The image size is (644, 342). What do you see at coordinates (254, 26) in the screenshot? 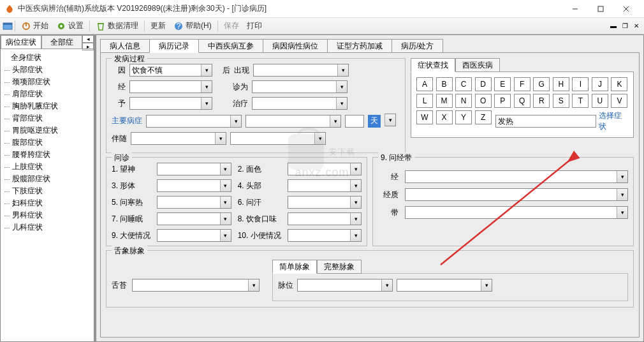
I see `menu-print: 打印` at bounding box center [254, 26].